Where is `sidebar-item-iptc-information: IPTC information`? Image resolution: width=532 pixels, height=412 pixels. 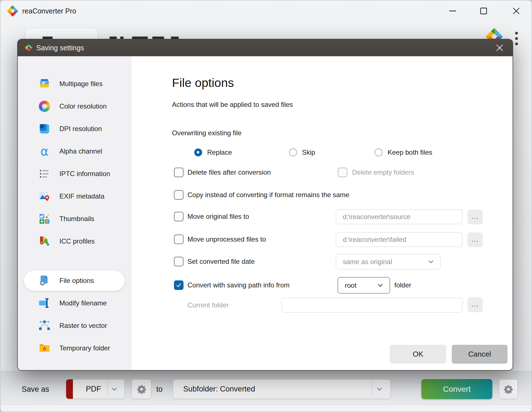
sidebar-item-iptc-information: IPTC information is located at coordinates (75, 174).